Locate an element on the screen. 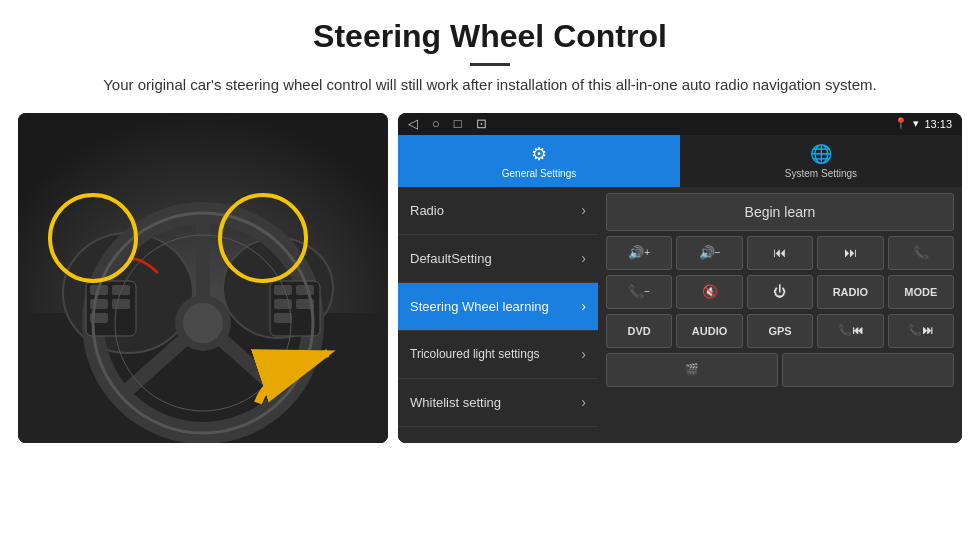 This screenshot has height=545, width=980. tab-general-settings: ⚙ General Settings is located at coordinates (539, 161).